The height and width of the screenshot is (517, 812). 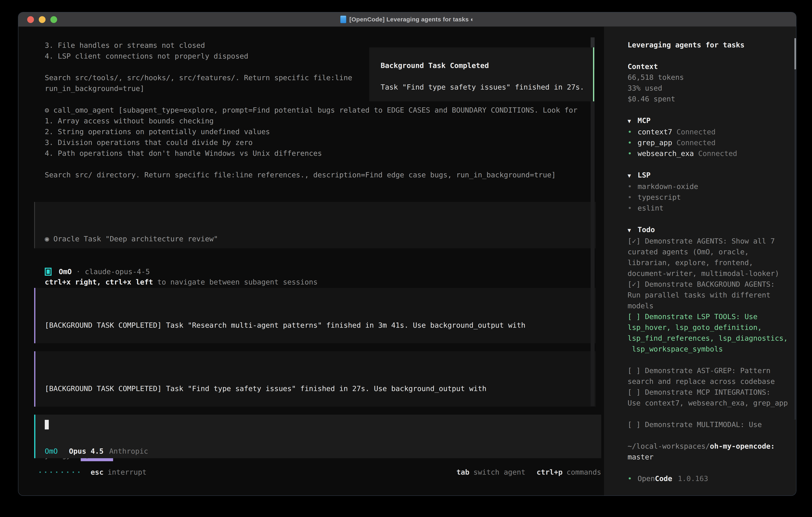 I want to click on subagent-nav-hint: ctrl+x right, ctrl+x left to navigate be…, so click(x=320, y=282).